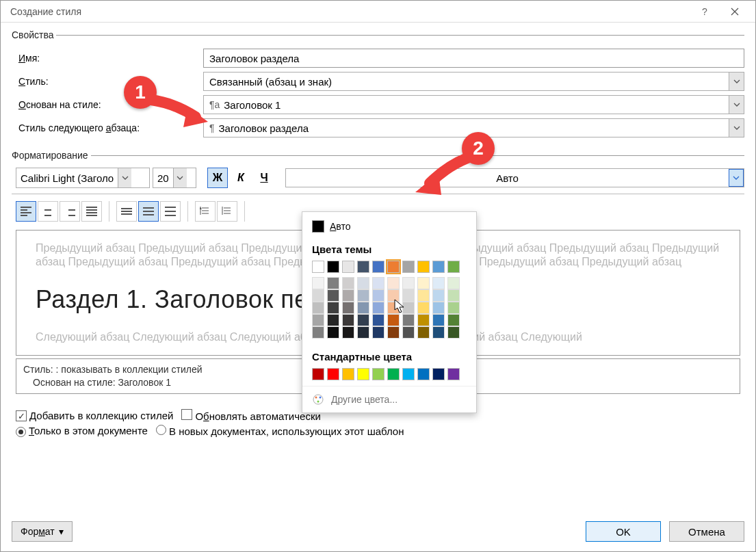 Image resolution: width=756 pixels, height=552 pixels. I want to click on align-justify-button, so click(92, 211).